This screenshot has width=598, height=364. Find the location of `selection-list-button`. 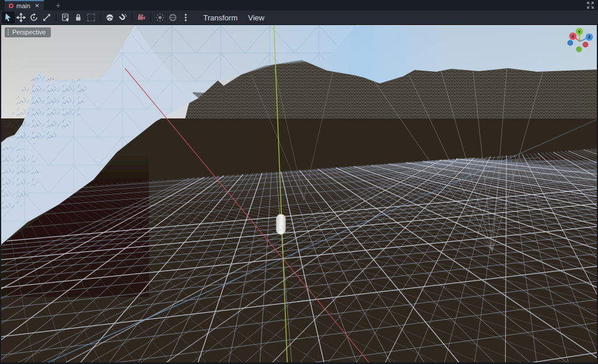

selection-list-button is located at coordinates (65, 18).